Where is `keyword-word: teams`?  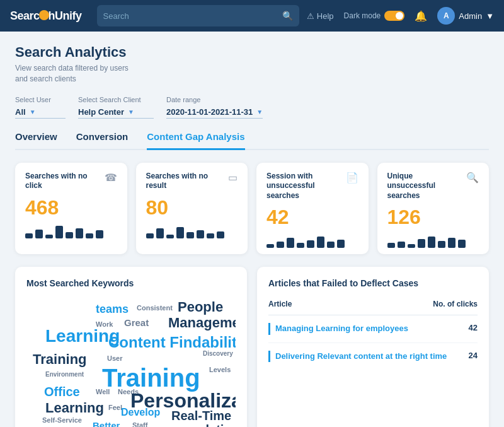
keyword-word: teams is located at coordinates (112, 309).